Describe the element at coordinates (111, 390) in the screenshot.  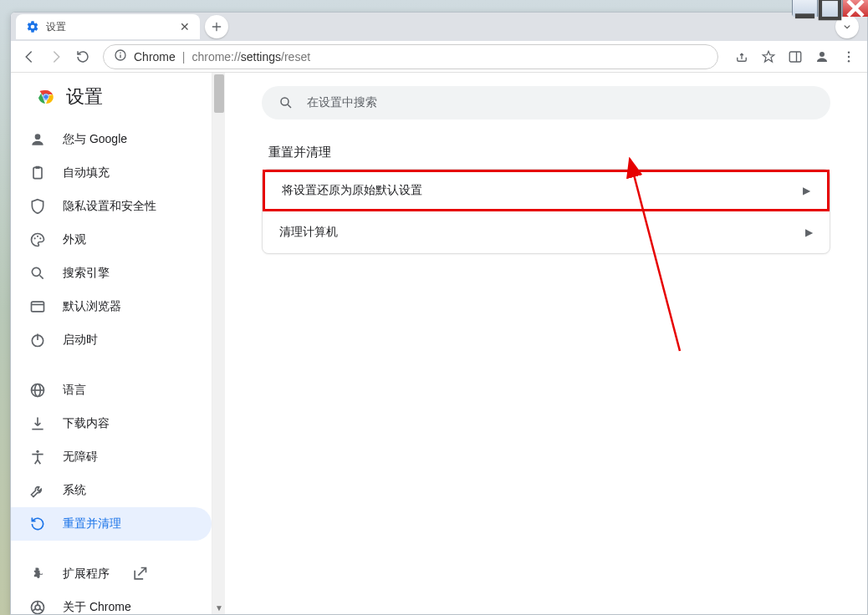
I see `sidebar-item-languages: 语言` at that location.